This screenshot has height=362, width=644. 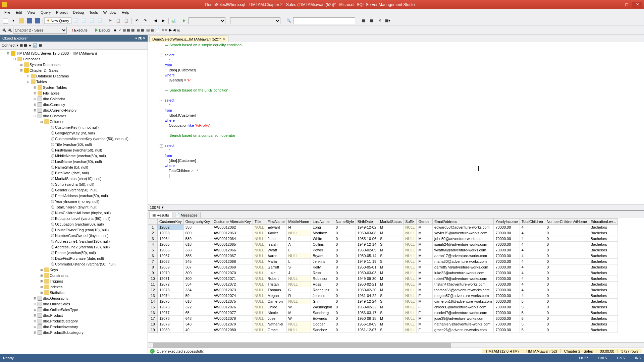 I want to click on row-number: 5, so click(x=153, y=250).